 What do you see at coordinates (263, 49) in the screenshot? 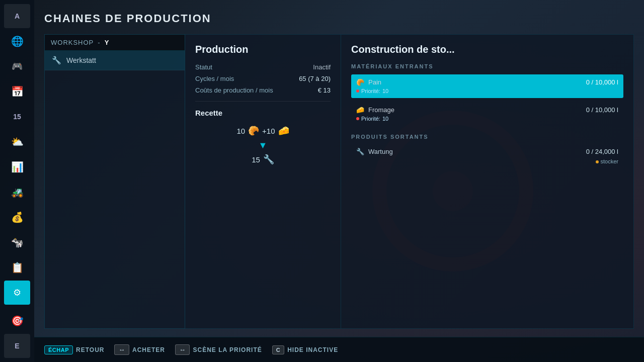
I see `production-title: Production` at bounding box center [263, 49].